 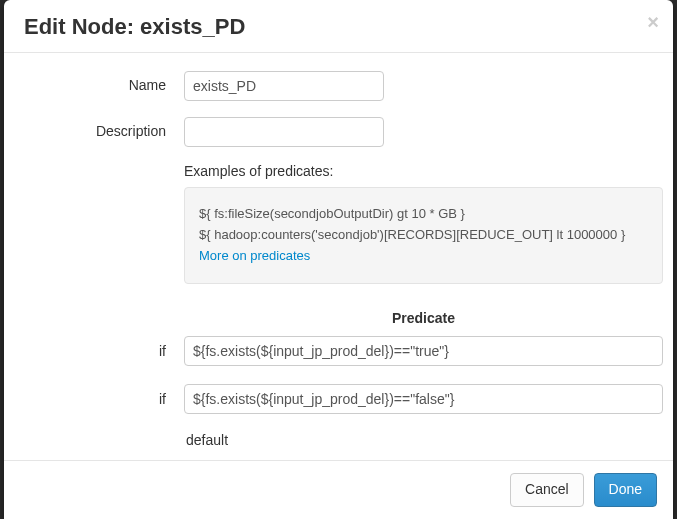 What do you see at coordinates (424, 132) in the screenshot?
I see `description-field-wrap` at bounding box center [424, 132].